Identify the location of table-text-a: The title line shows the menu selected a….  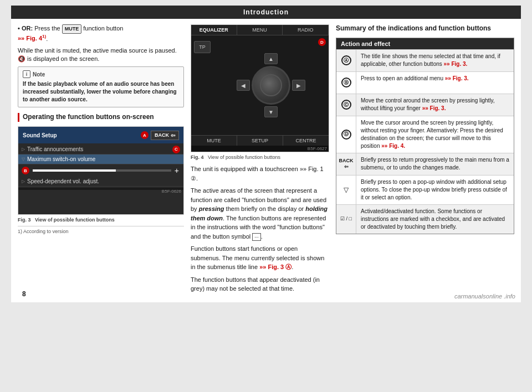
(435, 61).